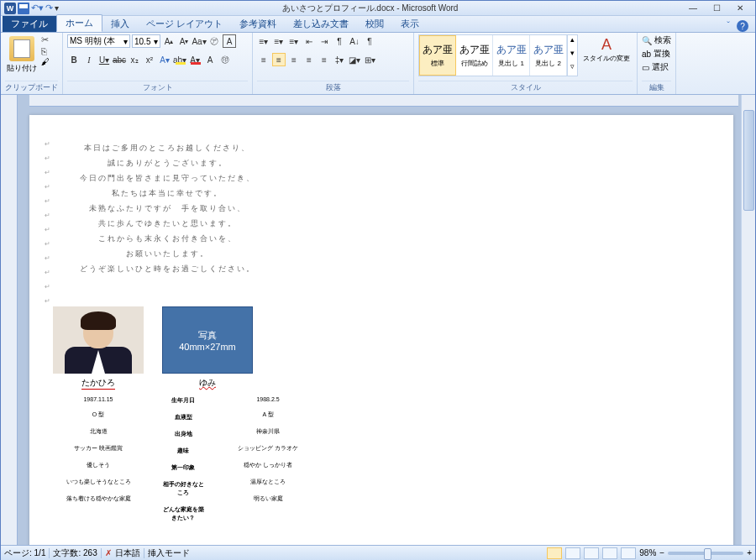 This screenshot has height=560, width=756. Describe the element at coordinates (214, 41) in the screenshot. I see `phonetic-button: ㋐` at that location.